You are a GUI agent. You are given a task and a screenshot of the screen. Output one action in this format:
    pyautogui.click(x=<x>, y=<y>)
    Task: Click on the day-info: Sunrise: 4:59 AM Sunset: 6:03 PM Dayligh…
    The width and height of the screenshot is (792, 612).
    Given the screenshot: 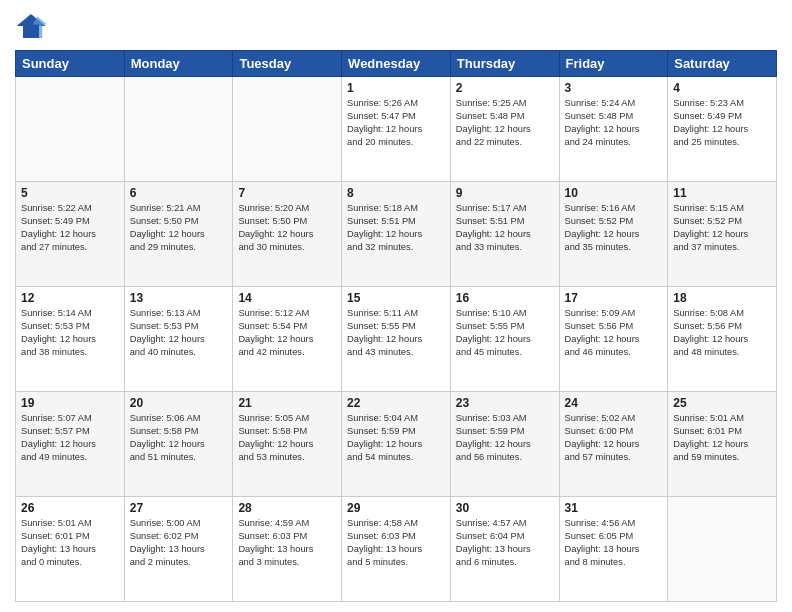 What is the action you would take?
    pyautogui.click(x=287, y=543)
    